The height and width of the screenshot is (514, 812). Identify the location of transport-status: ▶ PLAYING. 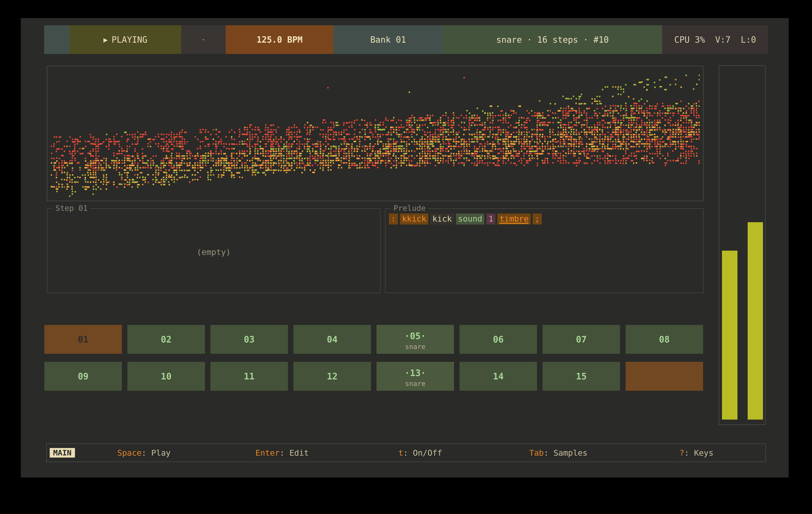
(125, 40).